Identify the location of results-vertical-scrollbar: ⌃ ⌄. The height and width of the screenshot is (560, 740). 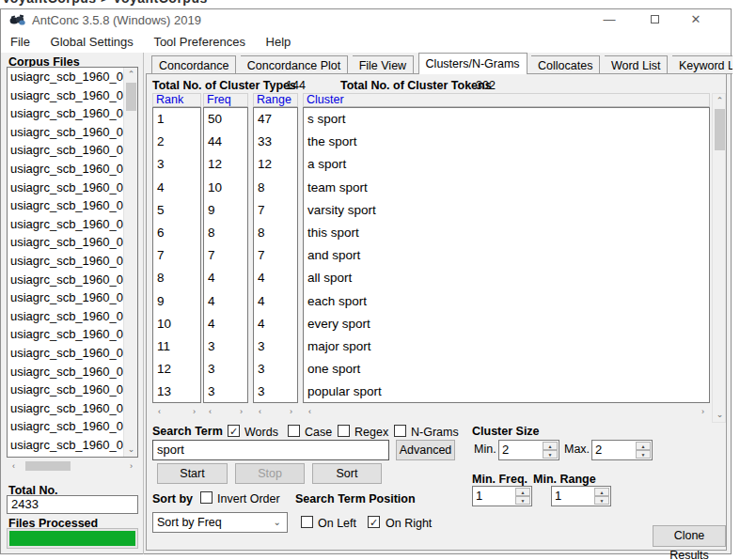
(718, 257).